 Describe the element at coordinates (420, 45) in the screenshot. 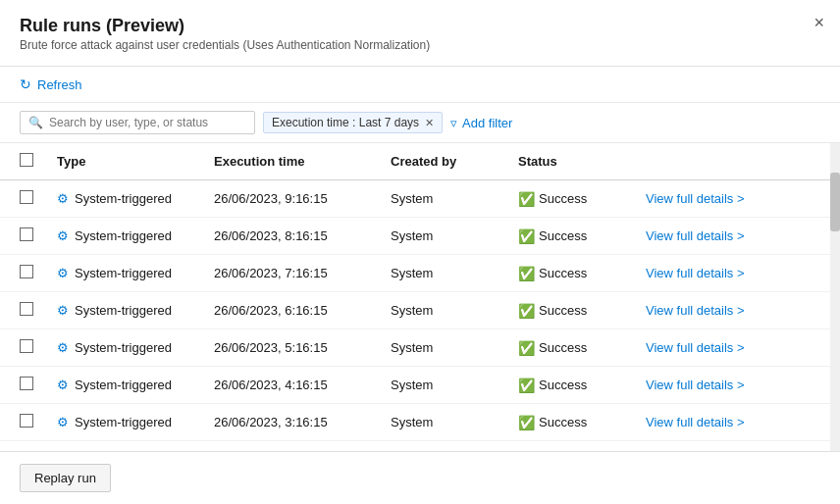

I see `dialog-subtitle: Brute force attack against user credenti…` at that location.